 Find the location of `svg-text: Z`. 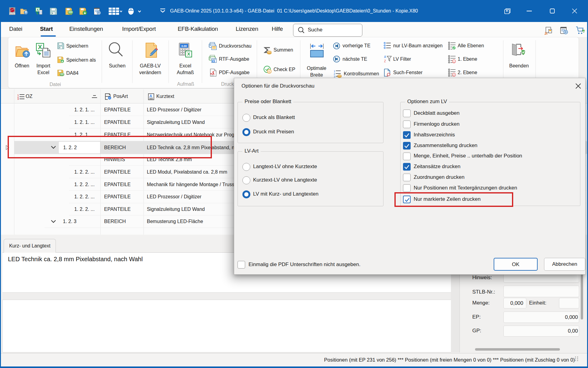

svg-text: Z is located at coordinates (385, 61).